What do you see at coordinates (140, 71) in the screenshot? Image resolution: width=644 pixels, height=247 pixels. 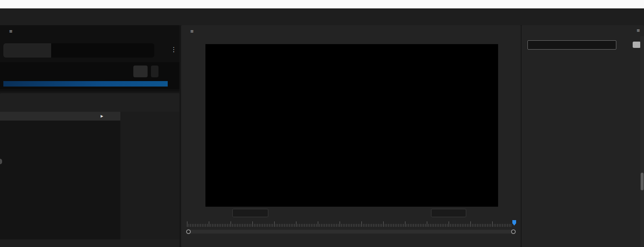 I see `funnel-icon` at bounding box center [140, 71].